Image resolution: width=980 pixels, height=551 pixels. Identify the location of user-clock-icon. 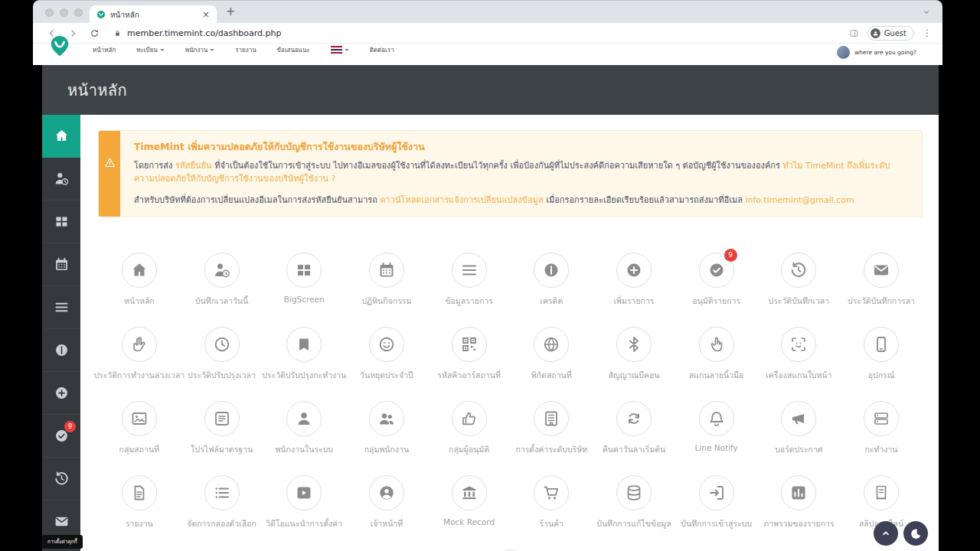
(61, 179).